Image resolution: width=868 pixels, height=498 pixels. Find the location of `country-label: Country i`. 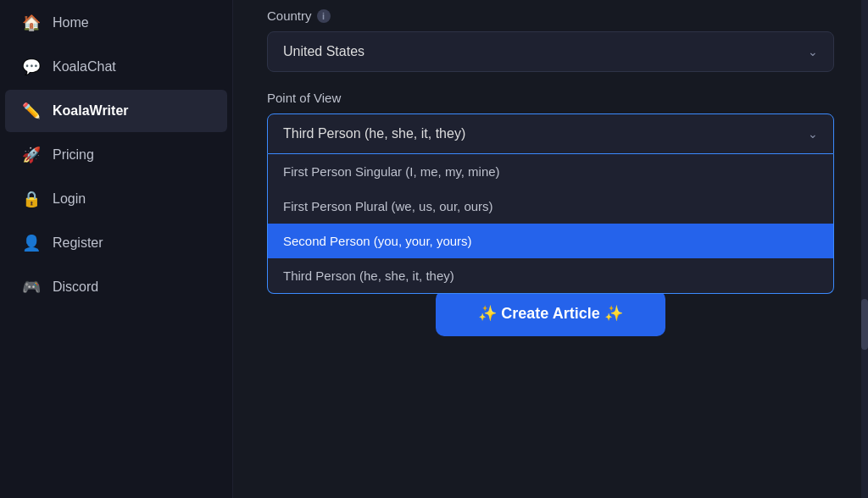

country-label: Country i is located at coordinates (551, 15).